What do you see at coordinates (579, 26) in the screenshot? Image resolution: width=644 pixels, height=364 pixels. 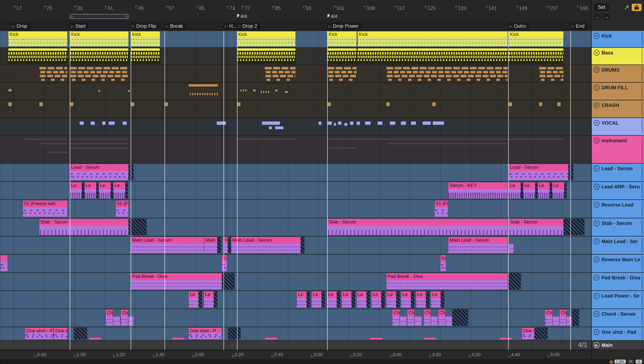 I see `locator-end: ▷End` at bounding box center [579, 26].